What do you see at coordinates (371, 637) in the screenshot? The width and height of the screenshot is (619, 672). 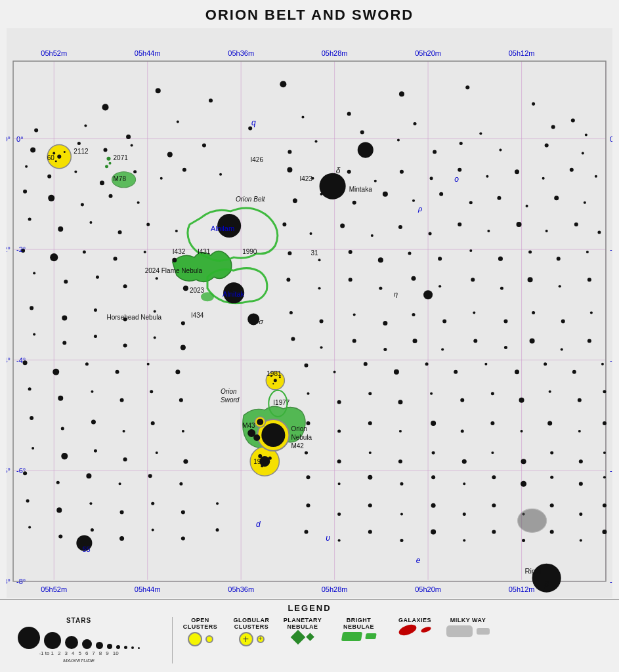 I see `bright-nebula-symbol-small` at bounding box center [371, 637].